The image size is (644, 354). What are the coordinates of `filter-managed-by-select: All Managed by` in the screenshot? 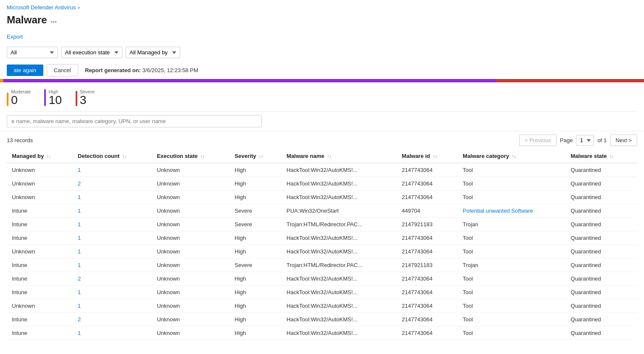 It's located at (153, 53).